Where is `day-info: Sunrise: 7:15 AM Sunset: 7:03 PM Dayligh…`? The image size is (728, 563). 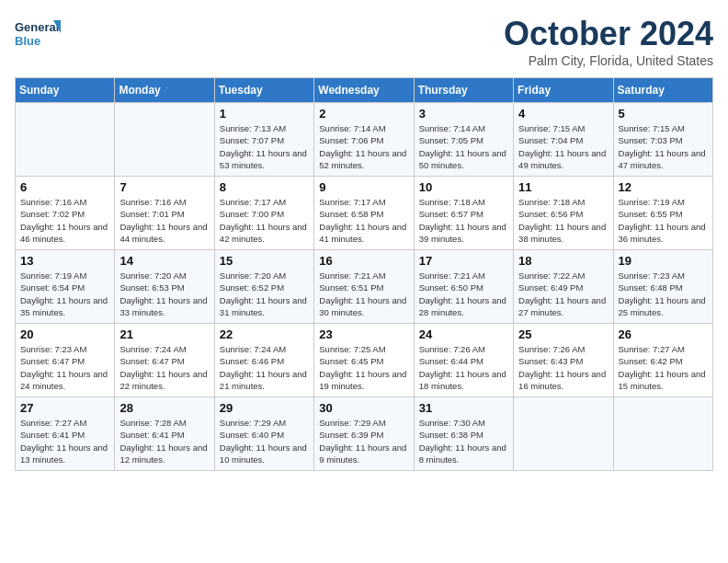 day-info: Sunrise: 7:15 AM Sunset: 7:03 PM Dayligh… is located at coordinates (664, 147).